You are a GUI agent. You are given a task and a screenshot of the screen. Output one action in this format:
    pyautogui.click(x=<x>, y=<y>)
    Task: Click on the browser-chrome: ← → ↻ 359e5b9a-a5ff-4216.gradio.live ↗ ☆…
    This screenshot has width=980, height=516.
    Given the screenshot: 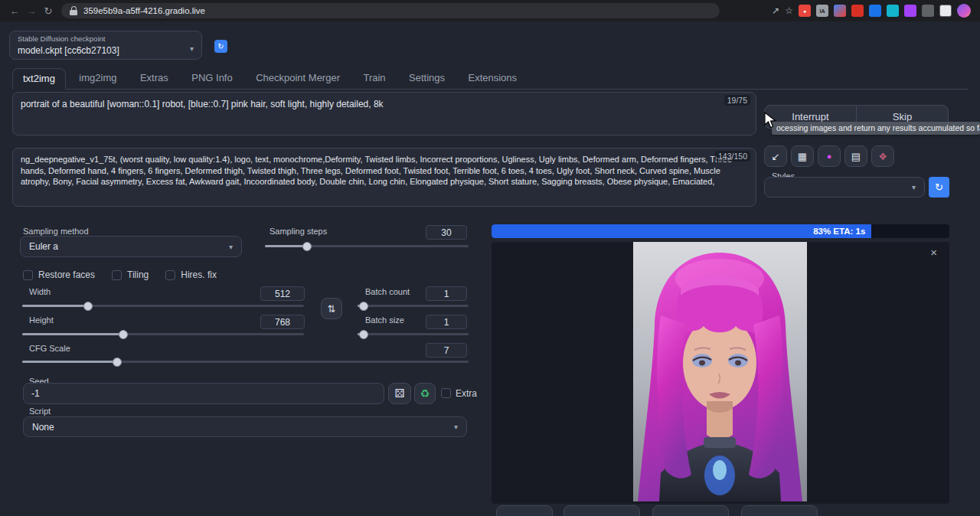 What is the action you would take?
    pyautogui.click(x=490, y=11)
    